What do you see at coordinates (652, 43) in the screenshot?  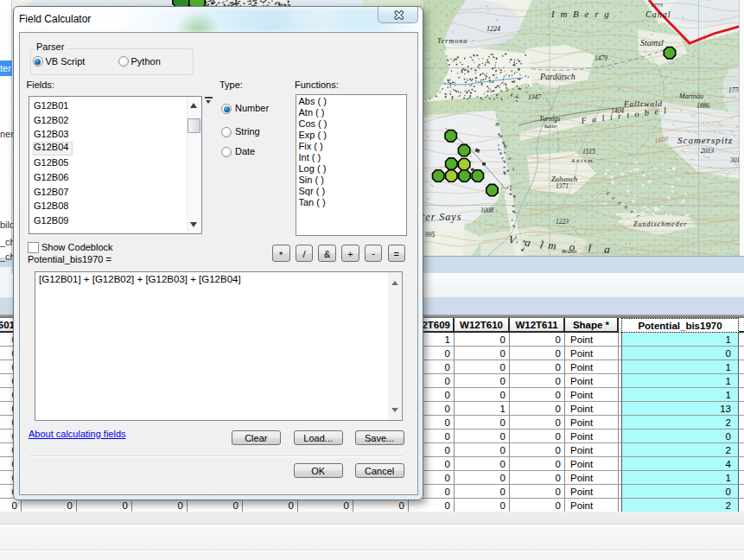 I see `svg-text: Stamsl` at bounding box center [652, 43].